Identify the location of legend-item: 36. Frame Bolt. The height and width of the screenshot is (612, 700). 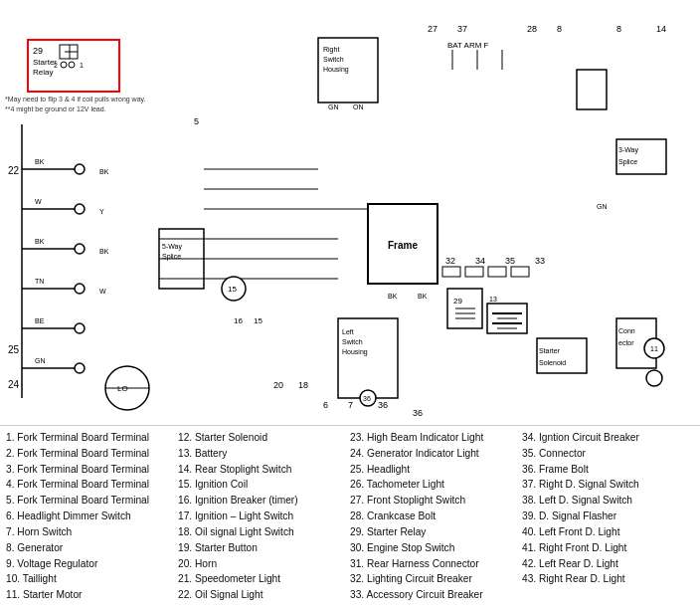
(607, 470).